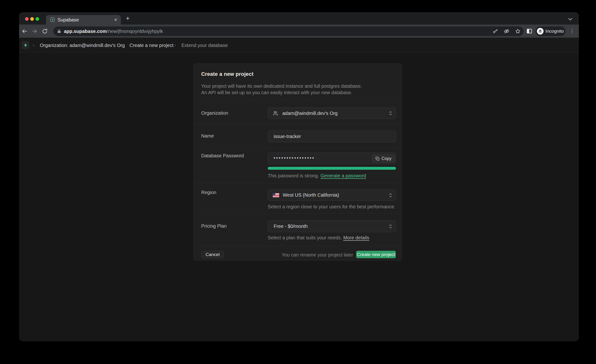  I want to click on card-description-line2: An API will be set up so you can easily …, so click(282, 93).